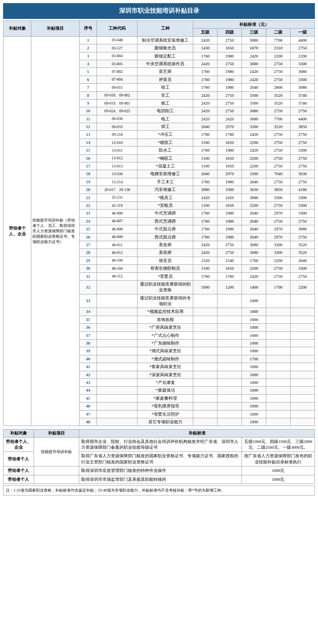 The height and width of the screenshot is (644, 318). Describe the element at coordinates (88, 48) in the screenshot. I see `seq-cell: 2` at that location.